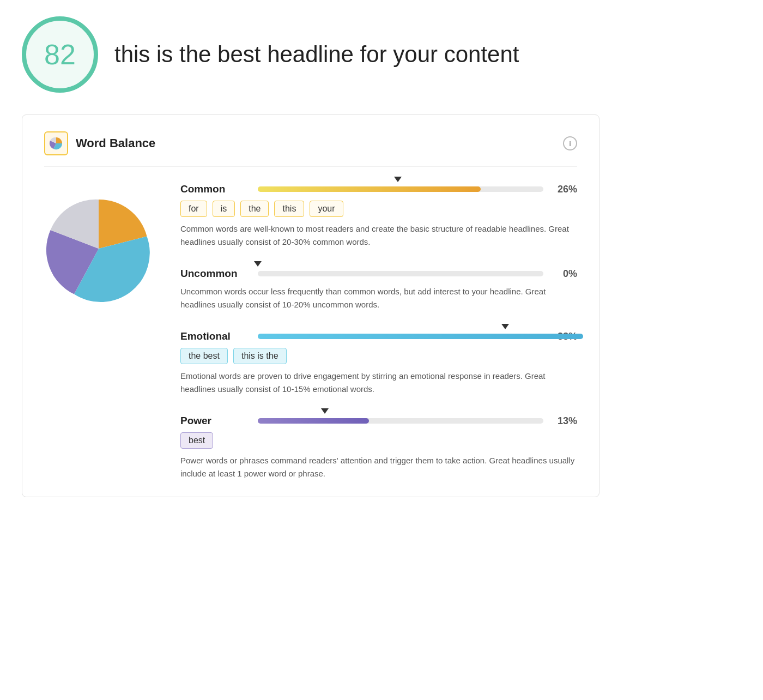  Describe the element at coordinates (313, 421) in the screenshot. I see `bar-fill-power` at that location.